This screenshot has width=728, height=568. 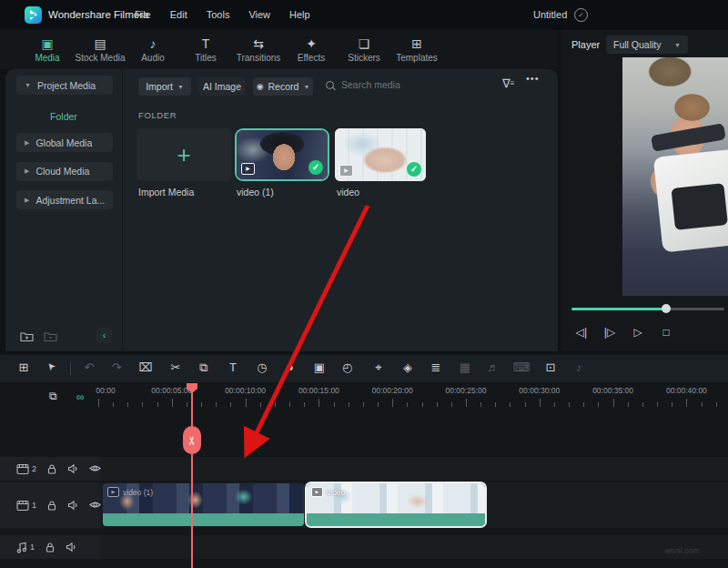 I want to click on ai-image-label: AI Image, so click(x=222, y=86).